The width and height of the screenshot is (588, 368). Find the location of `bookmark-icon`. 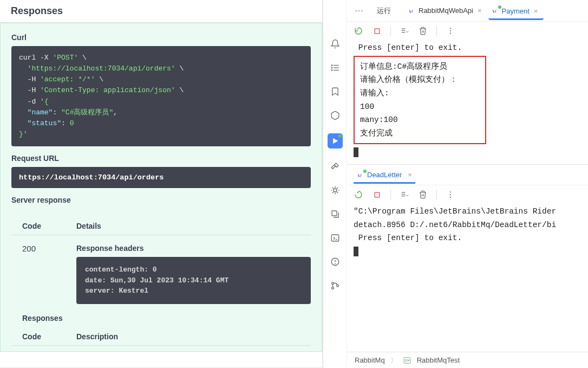

bookmark-icon is located at coordinates (335, 92).